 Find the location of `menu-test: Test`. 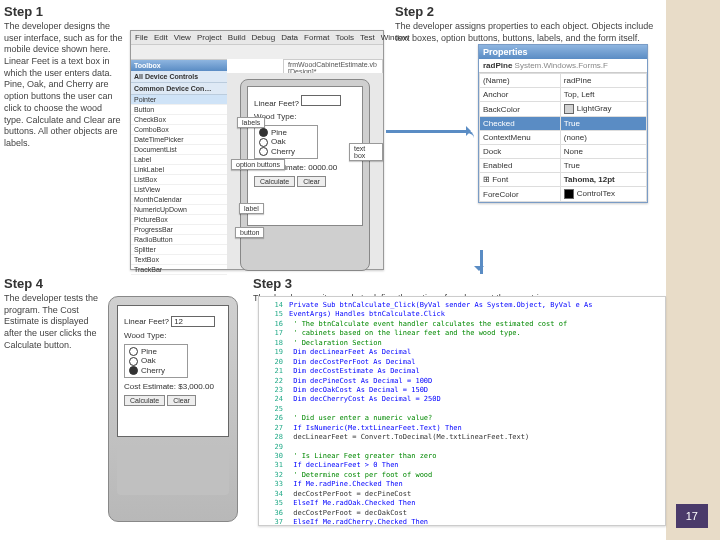

menu-test: Test is located at coordinates (368, 38).